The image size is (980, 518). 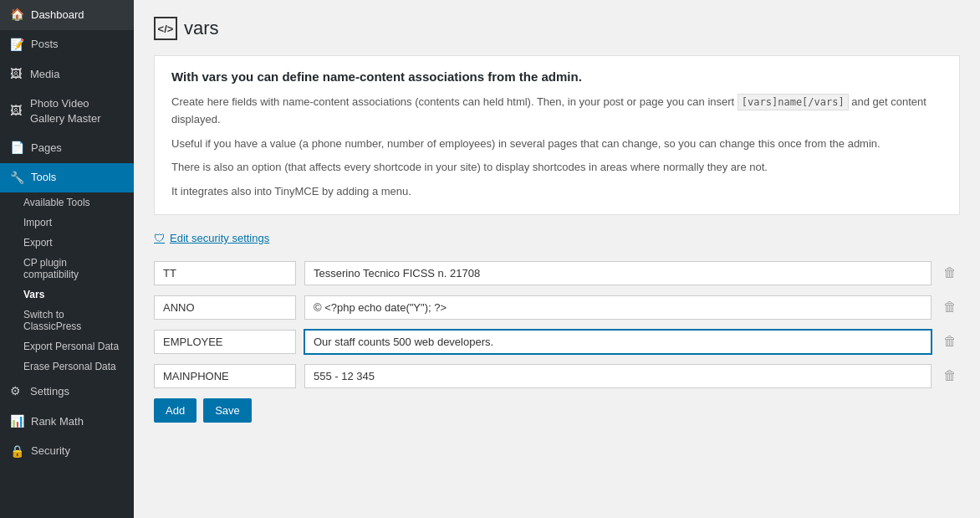 What do you see at coordinates (202, 28) in the screenshot?
I see `page-title: vars` at bounding box center [202, 28].